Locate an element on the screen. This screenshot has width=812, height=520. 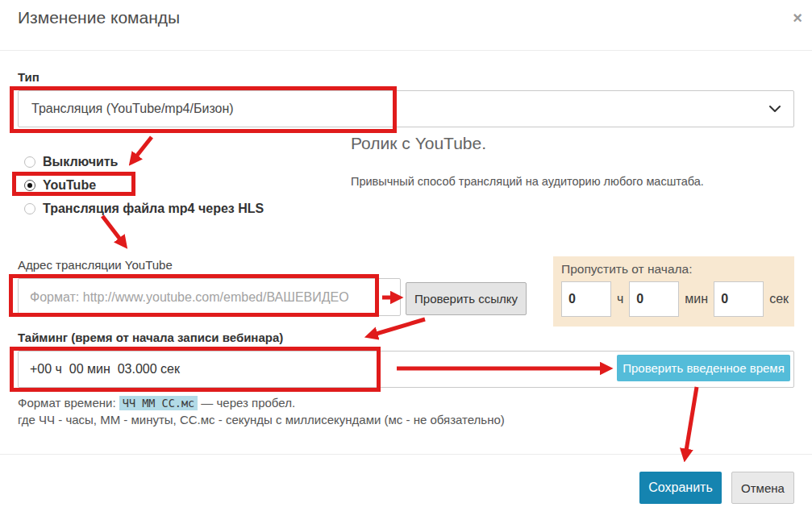
info-heading: Ролик с YouTube. is located at coordinates (418, 144).